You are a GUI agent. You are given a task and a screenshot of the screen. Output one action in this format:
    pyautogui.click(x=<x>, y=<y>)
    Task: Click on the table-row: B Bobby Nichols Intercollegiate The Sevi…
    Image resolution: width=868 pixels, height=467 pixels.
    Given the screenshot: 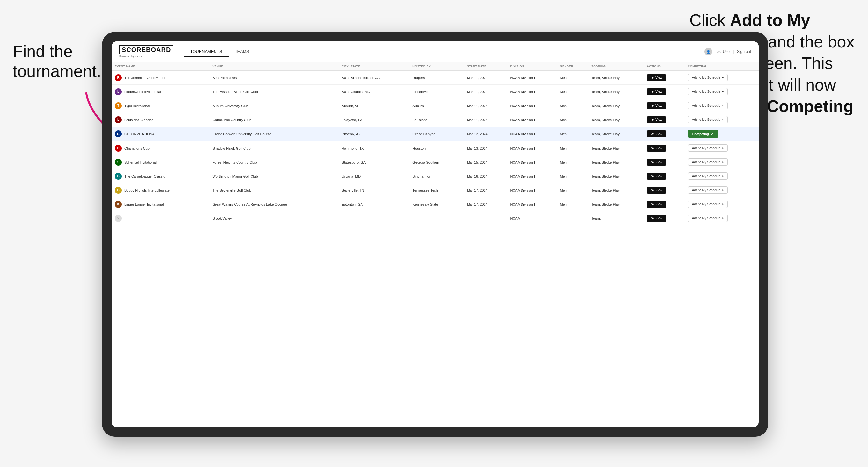 What is the action you would take?
    pyautogui.click(x=435, y=190)
    